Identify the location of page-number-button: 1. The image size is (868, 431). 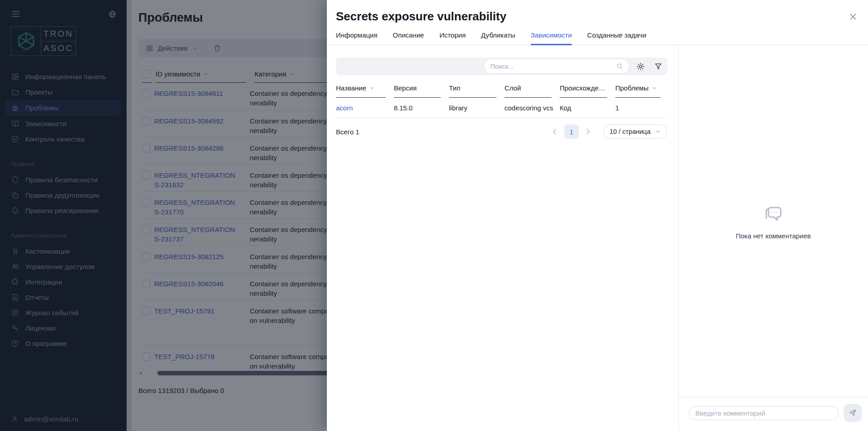
(571, 132).